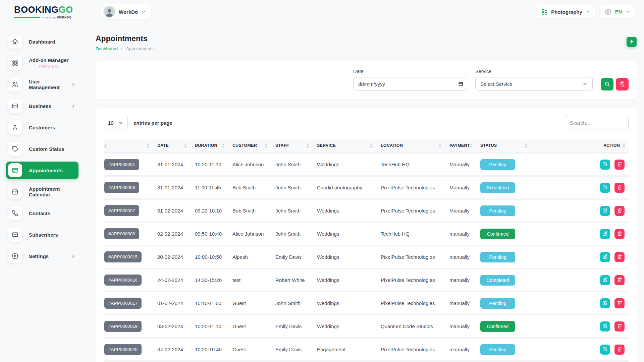 The image size is (644, 362). I want to click on table-row: #APP0000015 20-02-2024 10:00-10:50 Alpes…, so click(366, 257).